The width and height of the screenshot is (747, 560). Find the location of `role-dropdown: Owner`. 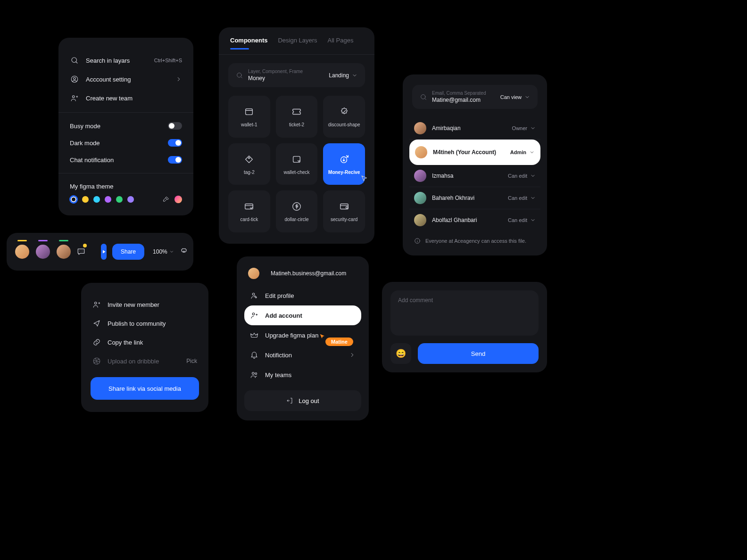

role-dropdown: Owner is located at coordinates (524, 128).